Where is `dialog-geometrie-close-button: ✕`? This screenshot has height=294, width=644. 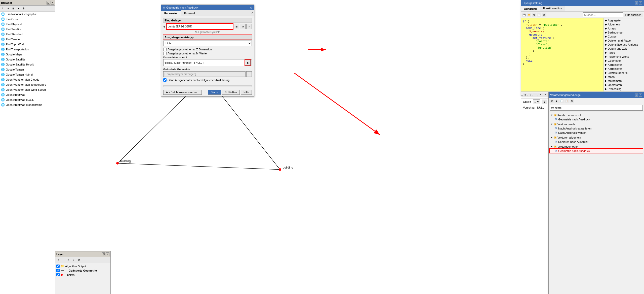 dialog-geometrie-close-button: ✕ is located at coordinates (251, 8).